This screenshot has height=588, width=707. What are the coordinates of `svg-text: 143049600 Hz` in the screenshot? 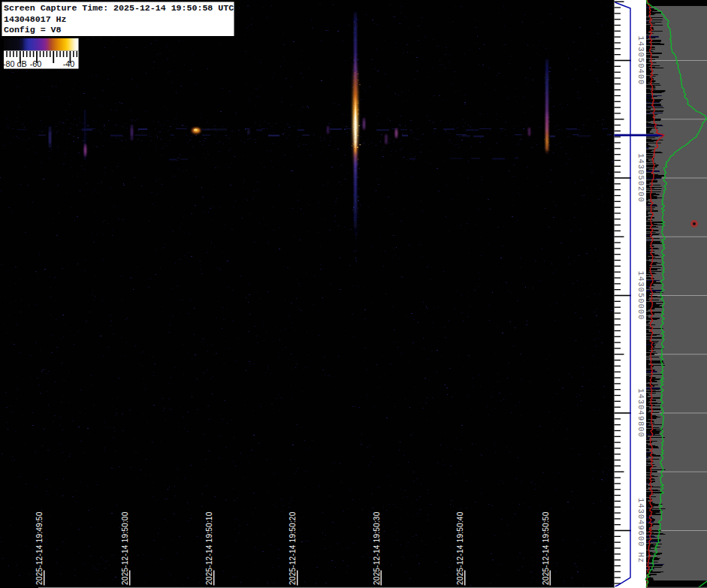 It's located at (641, 530).